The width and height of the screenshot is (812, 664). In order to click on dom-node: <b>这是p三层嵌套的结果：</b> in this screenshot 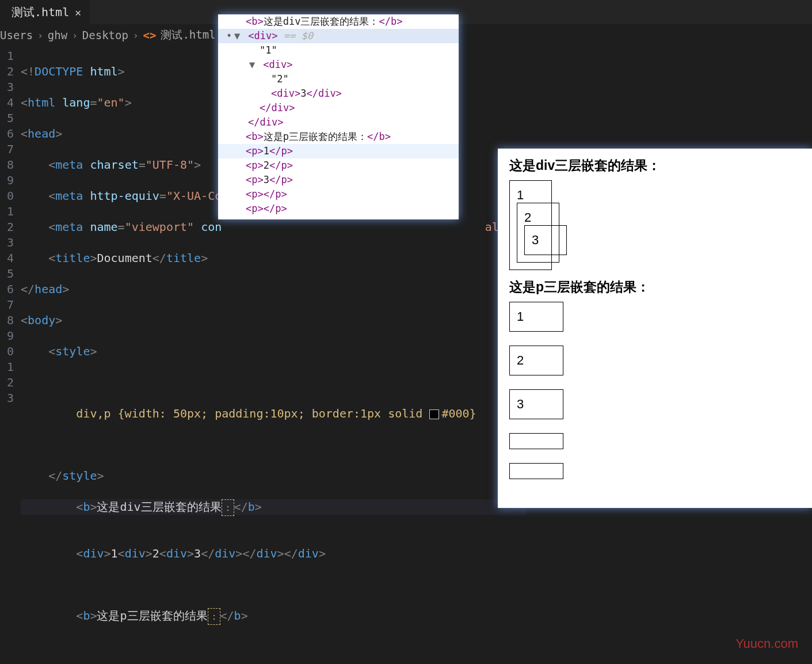, I will do `click(338, 137)`.